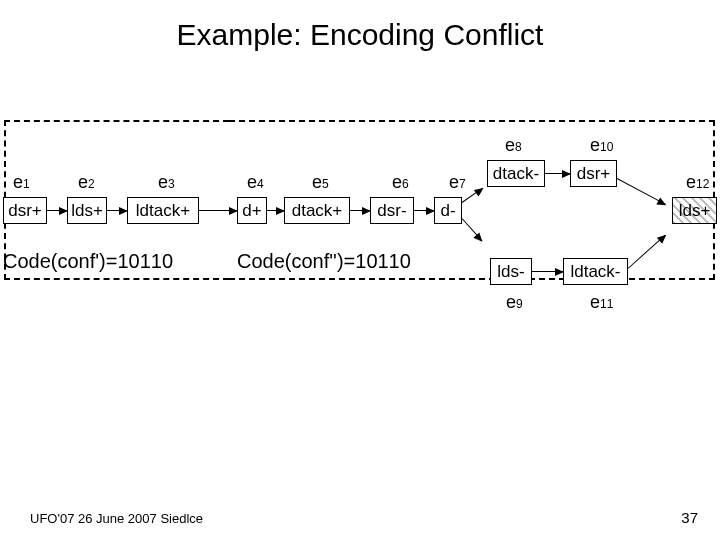 This screenshot has width=720, height=540. Describe the element at coordinates (218, 210) in the screenshot. I see `arrow-n3-n4` at that location.